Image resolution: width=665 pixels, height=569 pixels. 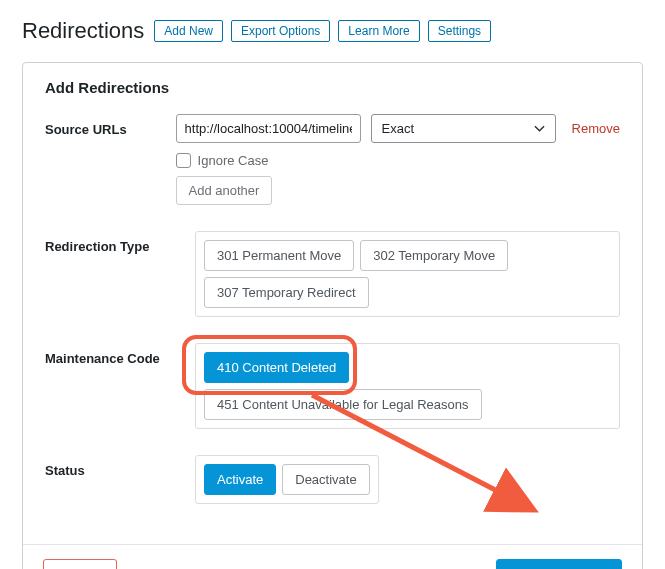 I want to click on redirection-type-options: 301 Permanent Move 302 Temporary Move 30…, so click(x=408, y=274).